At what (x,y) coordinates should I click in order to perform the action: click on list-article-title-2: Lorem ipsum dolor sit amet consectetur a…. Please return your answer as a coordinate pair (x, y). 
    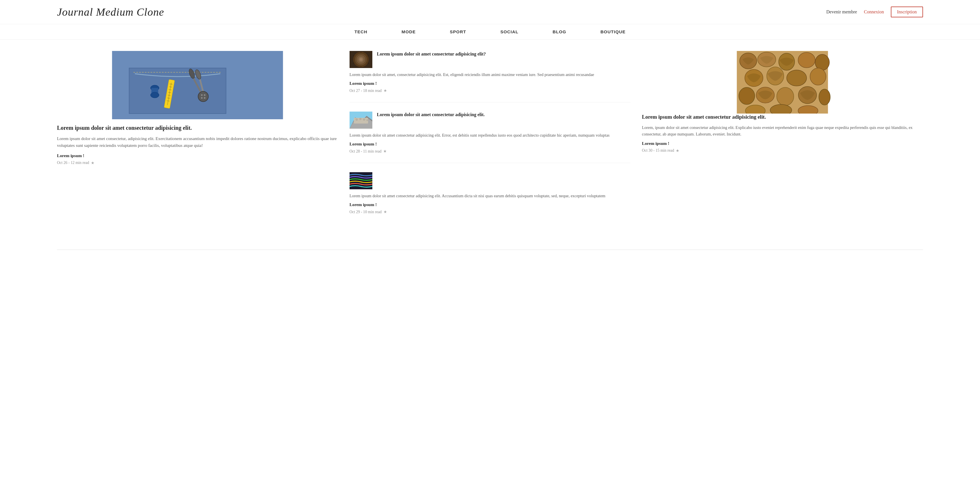
    Looking at the image, I should click on (431, 120).